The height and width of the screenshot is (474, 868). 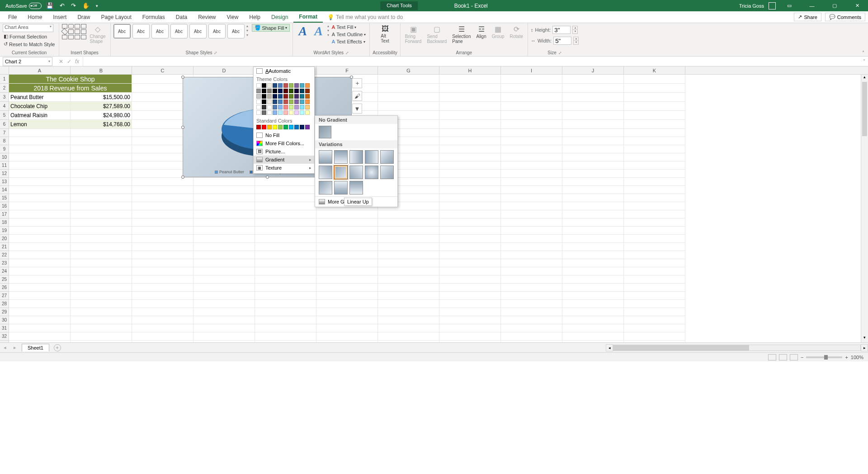 I want to click on cell: $24,980.00, so click(x=101, y=115).